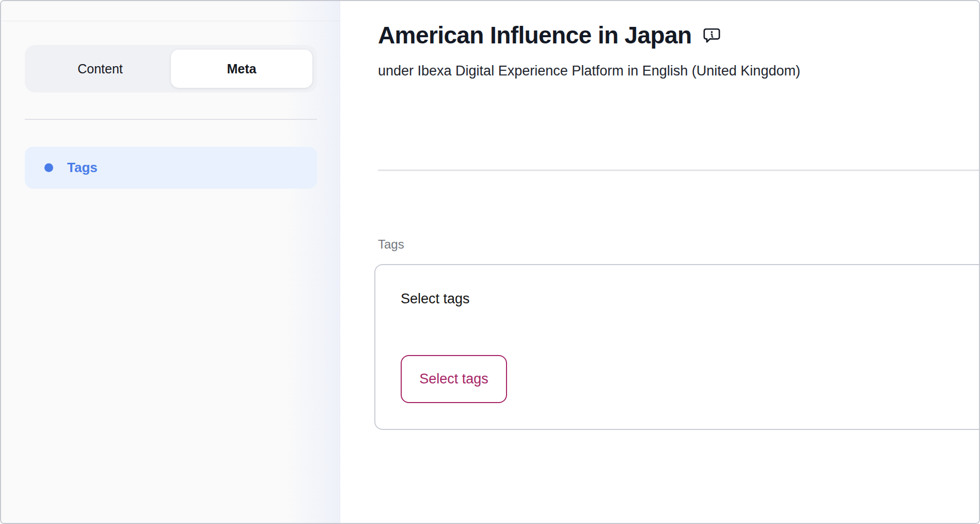 The height and width of the screenshot is (524, 980). I want to click on page-title: American Influence in Japan, so click(535, 35).